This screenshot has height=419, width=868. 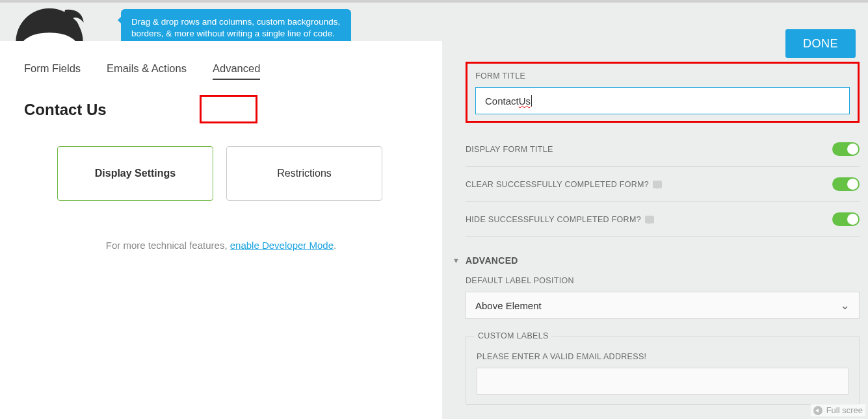 What do you see at coordinates (846, 220) in the screenshot?
I see `hide-form-toggle` at bounding box center [846, 220].